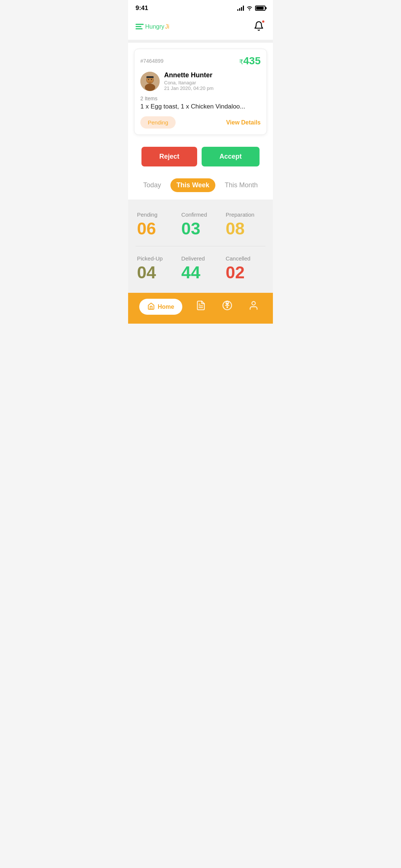 This screenshot has height=868, width=401. What do you see at coordinates (250, 61) in the screenshot?
I see `order-price: ₹435` at bounding box center [250, 61].